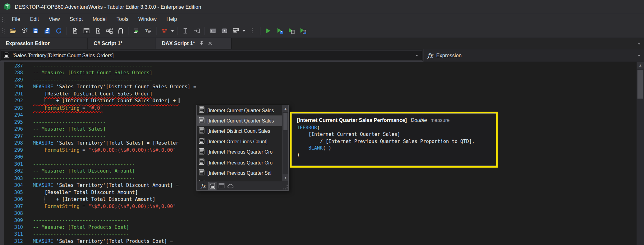  What do you see at coordinates (221, 186) in the screenshot?
I see `filter-table-button` at bounding box center [221, 186].